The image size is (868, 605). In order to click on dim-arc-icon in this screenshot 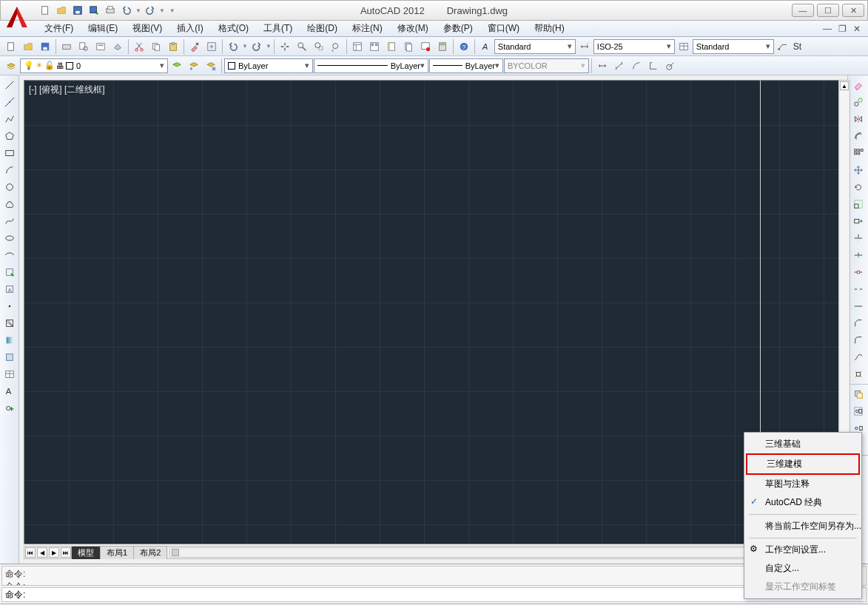, I will do `click(636, 66)`.